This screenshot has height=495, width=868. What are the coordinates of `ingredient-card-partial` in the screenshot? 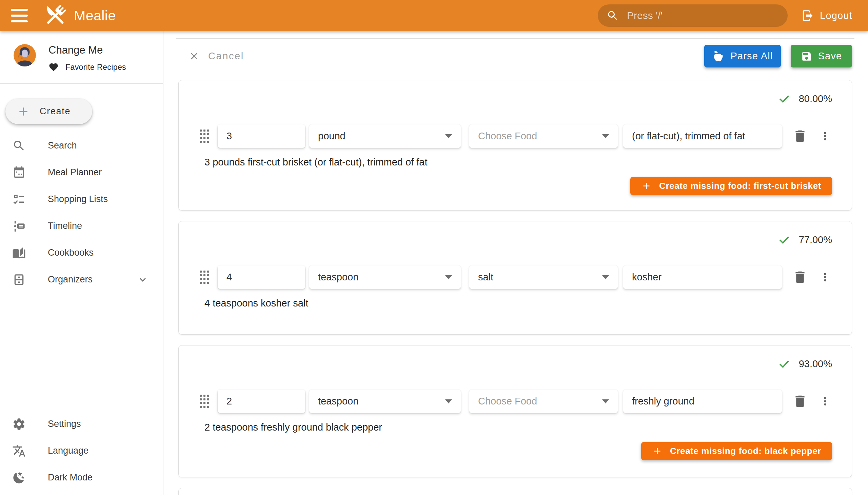 It's located at (515, 492).